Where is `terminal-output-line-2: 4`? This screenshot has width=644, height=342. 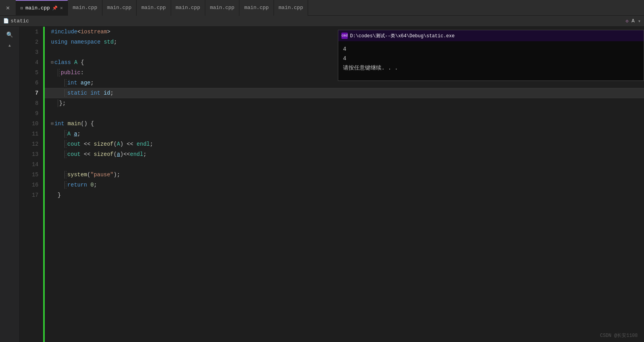
terminal-output-line-2: 4 is located at coordinates (491, 59).